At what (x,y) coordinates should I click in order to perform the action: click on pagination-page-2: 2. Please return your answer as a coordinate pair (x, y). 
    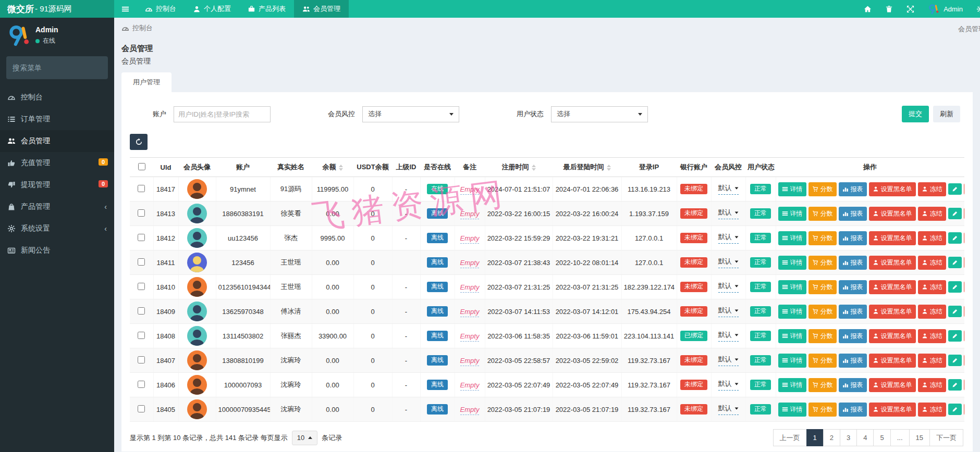
    Looking at the image, I should click on (832, 437).